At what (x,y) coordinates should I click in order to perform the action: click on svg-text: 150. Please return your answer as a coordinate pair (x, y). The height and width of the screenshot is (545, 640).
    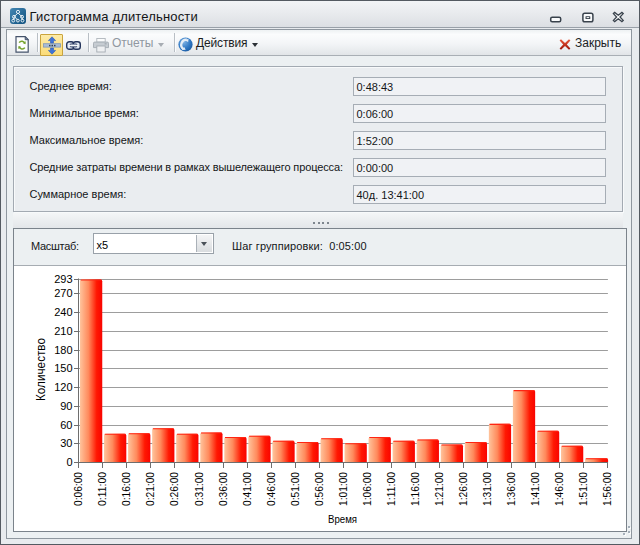
    Looking at the image, I should click on (63, 368).